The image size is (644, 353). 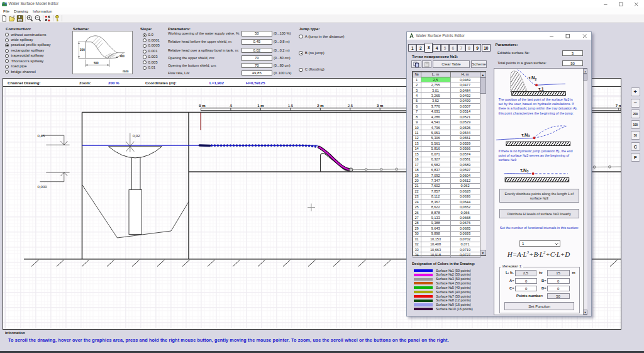 I want to click on svg-text: 2.5, so click(x=351, y=105).